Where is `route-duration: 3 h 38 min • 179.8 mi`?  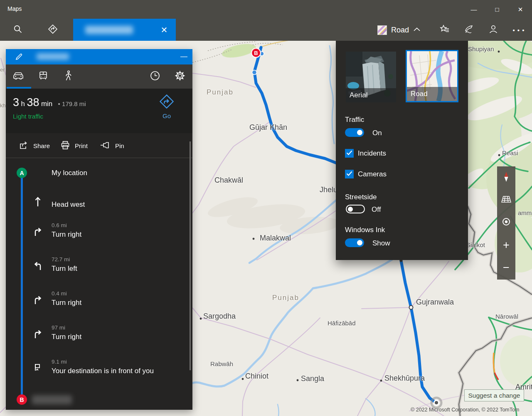
route-duration: 3 h 38 min • 179.8 mi is located at coordinates (49, 102).